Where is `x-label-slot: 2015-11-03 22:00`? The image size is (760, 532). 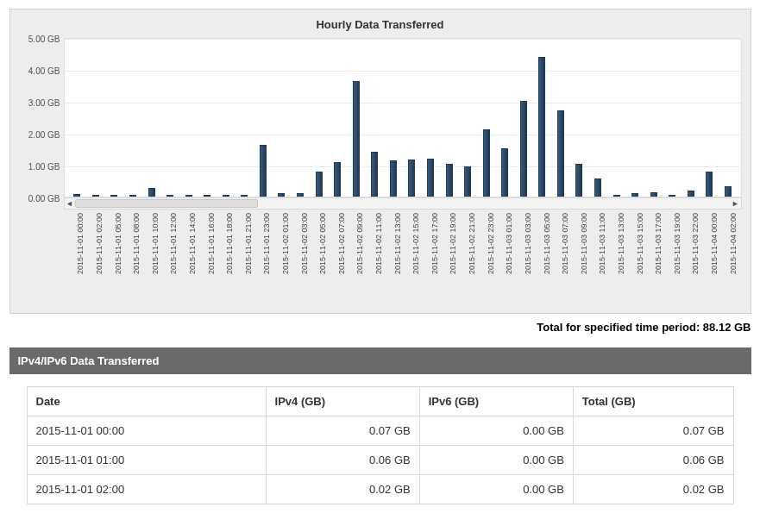
x-label-slot: 2015-11-03 22:00 is located at coordinates (692, 261).